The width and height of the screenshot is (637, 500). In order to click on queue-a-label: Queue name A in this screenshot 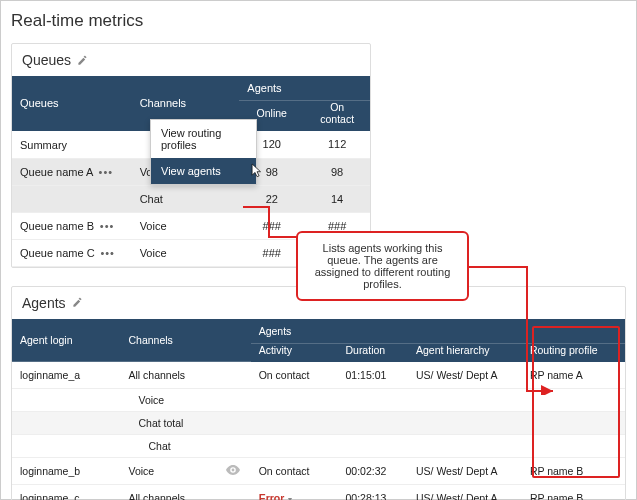, I will do `click(56, 172)`.